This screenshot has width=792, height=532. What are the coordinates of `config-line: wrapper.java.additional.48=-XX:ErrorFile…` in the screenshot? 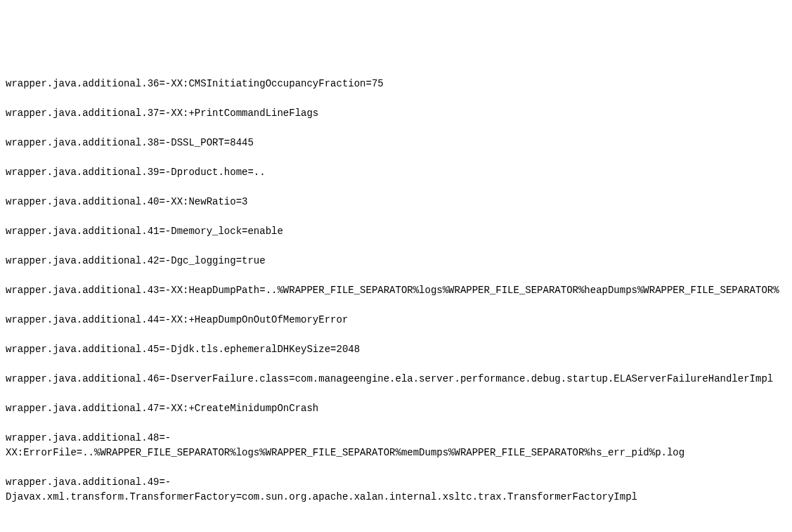 It's located at (396, 446).